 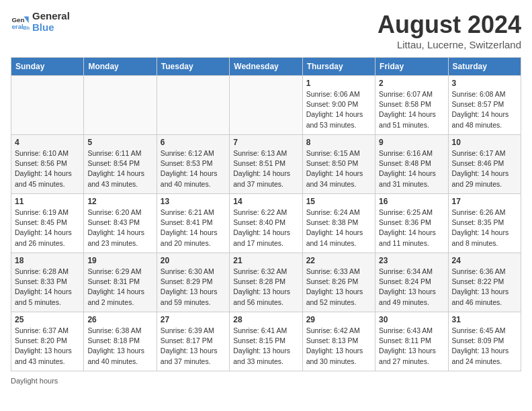 What do you see at coordinates (48, 165) in the screenshot?
I see `calendar-cell: 4Sunrise: 6:10 AM Sunset: 8:56 PM Daylig…` at bounding box center [48, 165].